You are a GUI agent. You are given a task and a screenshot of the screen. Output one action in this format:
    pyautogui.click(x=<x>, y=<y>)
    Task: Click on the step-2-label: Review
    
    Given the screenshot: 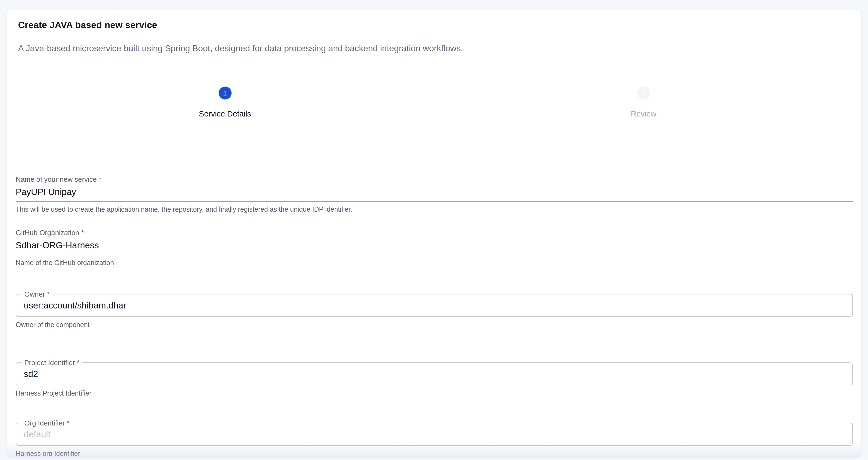 What is the action you would take?
    pyautogui.click(x=644, y=114)
    